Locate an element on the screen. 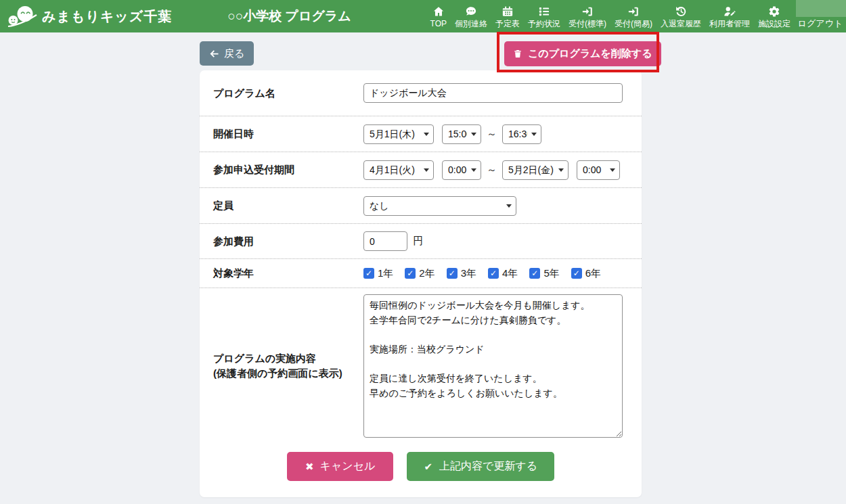 The image size is (846, 504). app-logo: みまもりキッズ千葉 is located at coordinates (89, 16).